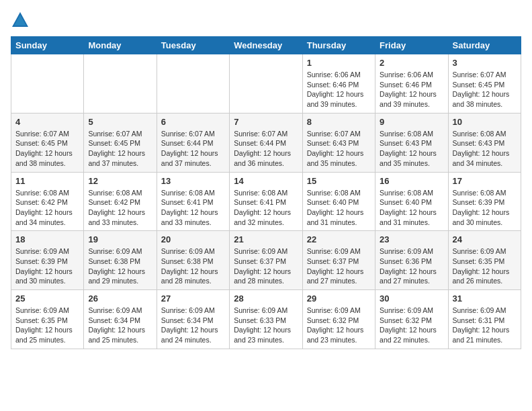 The height and width of the screenshot is (411, 532). I want to click on calendar-cell: 24Sunrise: 6:09 AM Sunset: 6:35 PM Dayli…, so click(484, 261).